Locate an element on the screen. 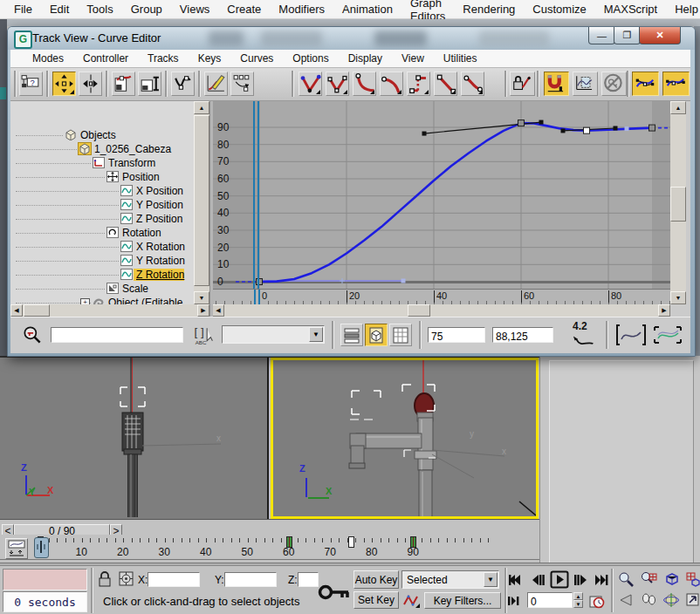 The height and width of the screenshot is (614, 700). tree-row-z-position: Z Position is located at coordinates (102, 219).